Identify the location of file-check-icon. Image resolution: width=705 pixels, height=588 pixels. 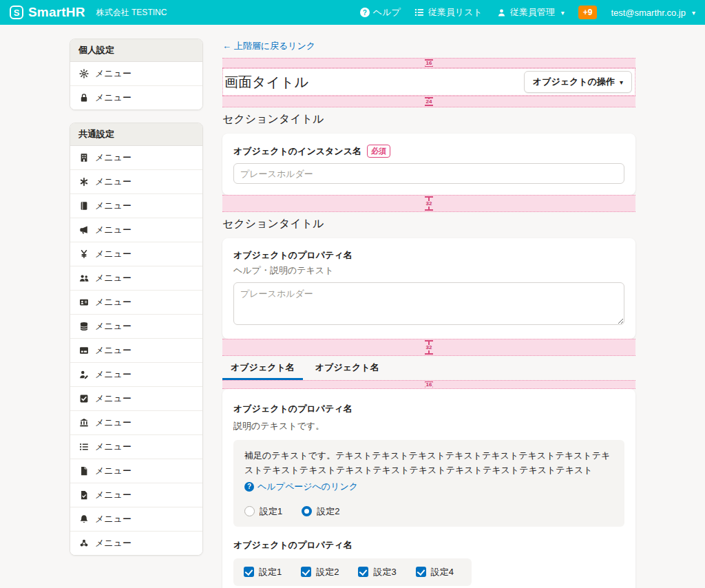
(84, 496).